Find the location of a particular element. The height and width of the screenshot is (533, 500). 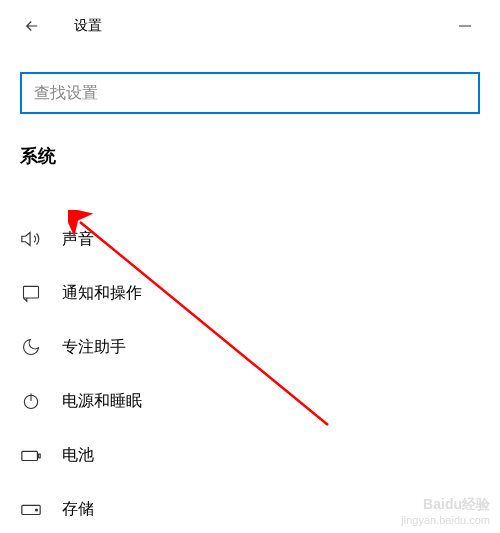

back-button is located at coordinates (32, 26).